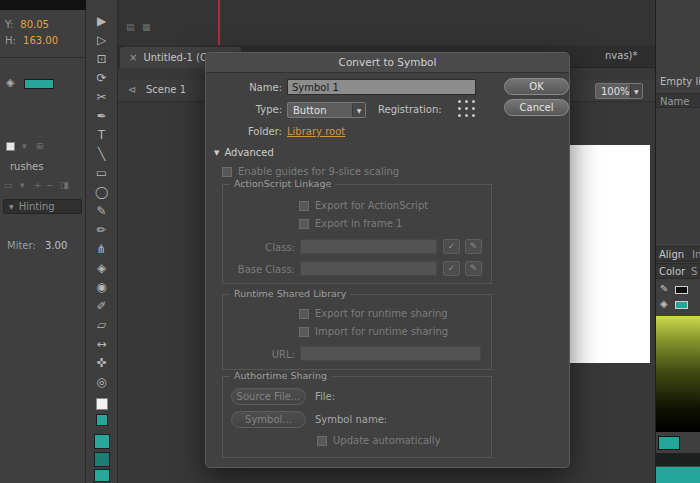  What do you see at coordinates (619, 91) in the screenshot?
I see `zoom-dropdown: 100% ▼` at bounding box center [619, 91].